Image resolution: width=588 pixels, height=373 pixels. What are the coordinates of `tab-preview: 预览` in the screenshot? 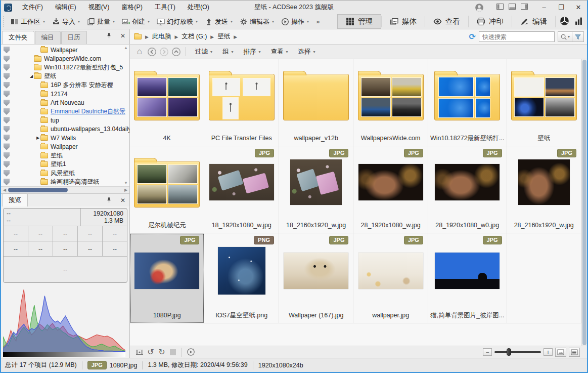 It's located at (15, 200).